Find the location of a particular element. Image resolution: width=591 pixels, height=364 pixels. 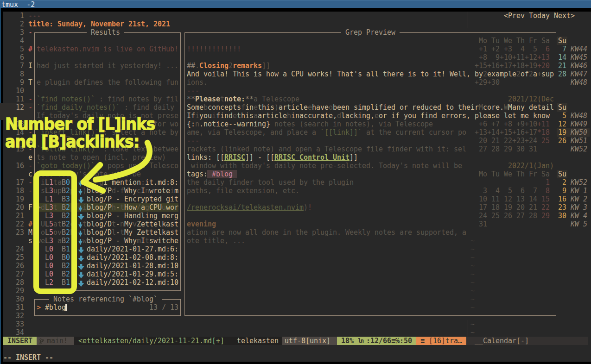

terminal-row: 25~L0B0daily/2021-02-08.md:8: is located at coordinates (297, 257).